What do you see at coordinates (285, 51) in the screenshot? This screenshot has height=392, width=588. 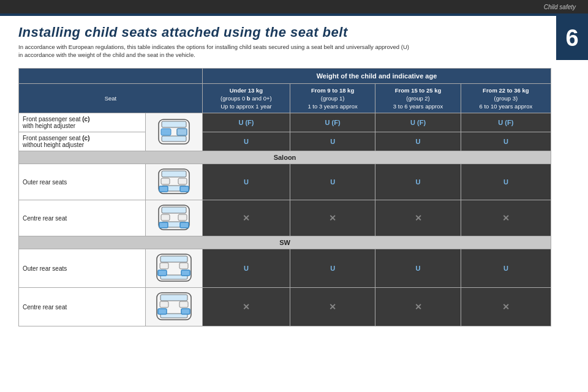 I see `page-subtitle: In accordance with European regulations,…` at bounding box center [285, 51].